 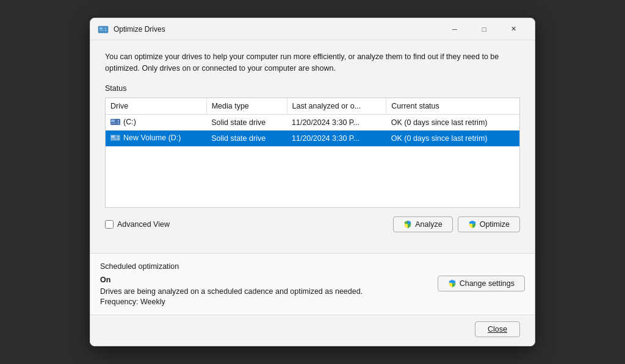 I want to click on scheduled-status: On, so click(x=269, y=280).